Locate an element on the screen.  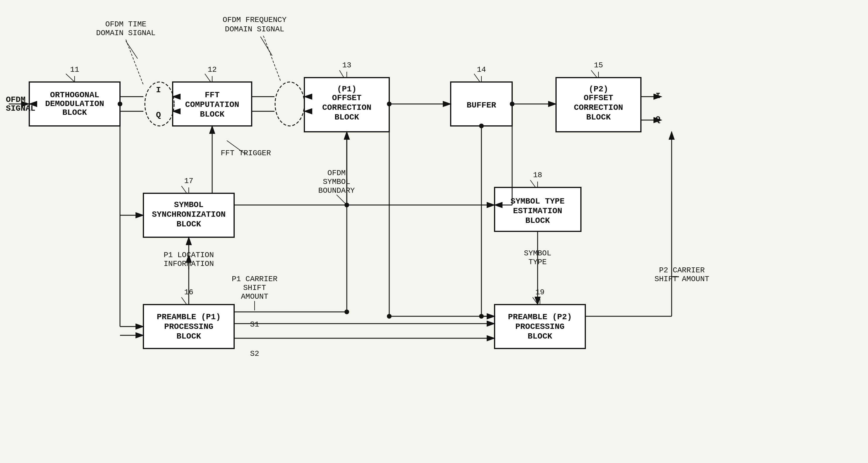
dot-buf-bot is located at coordinates (482, 126).